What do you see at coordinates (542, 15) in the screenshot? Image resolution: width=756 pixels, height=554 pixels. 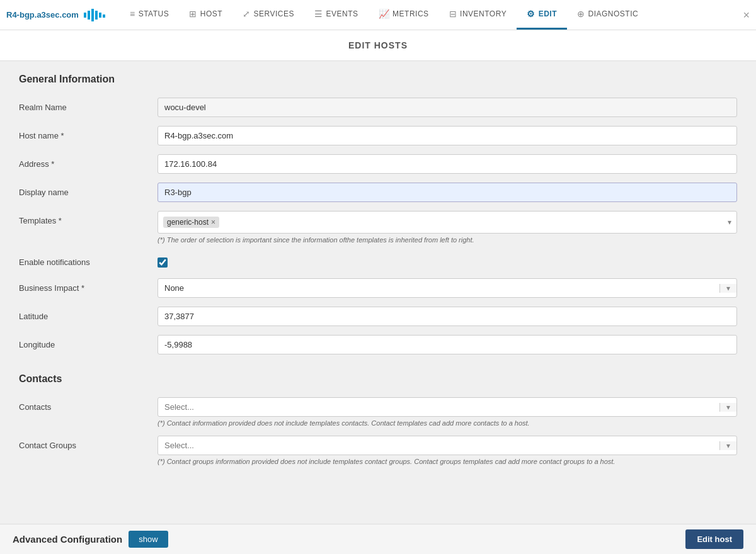 I see `tab-edit: ⚙ EDIT` at bounding box center [542, 15].